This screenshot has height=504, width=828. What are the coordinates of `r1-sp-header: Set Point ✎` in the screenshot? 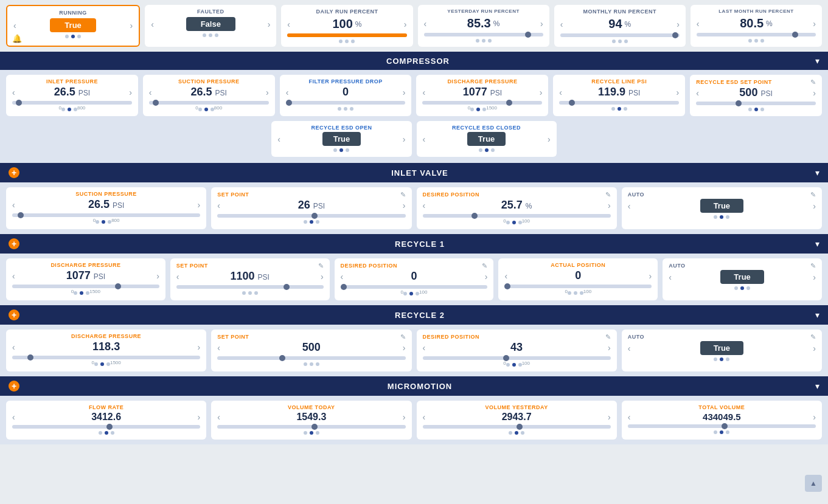 It's located at (250, 266).